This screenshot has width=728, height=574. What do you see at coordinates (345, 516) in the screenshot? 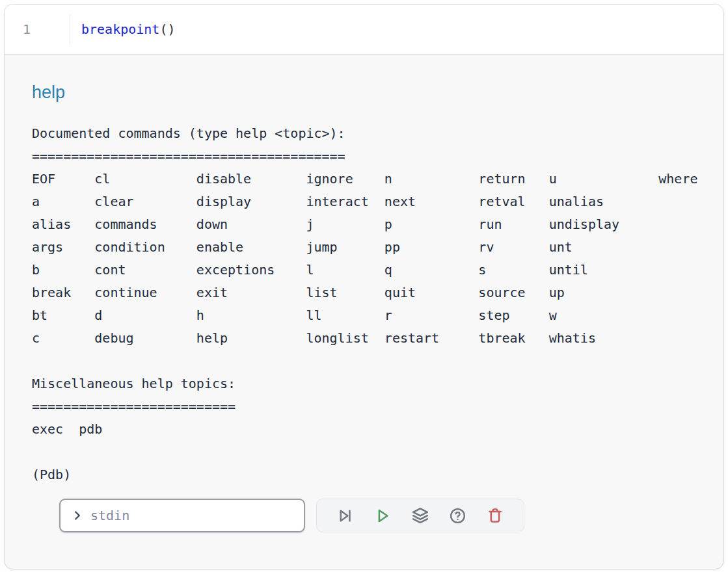
I see `skip-forward-icon` at bounding box center [345, 516].